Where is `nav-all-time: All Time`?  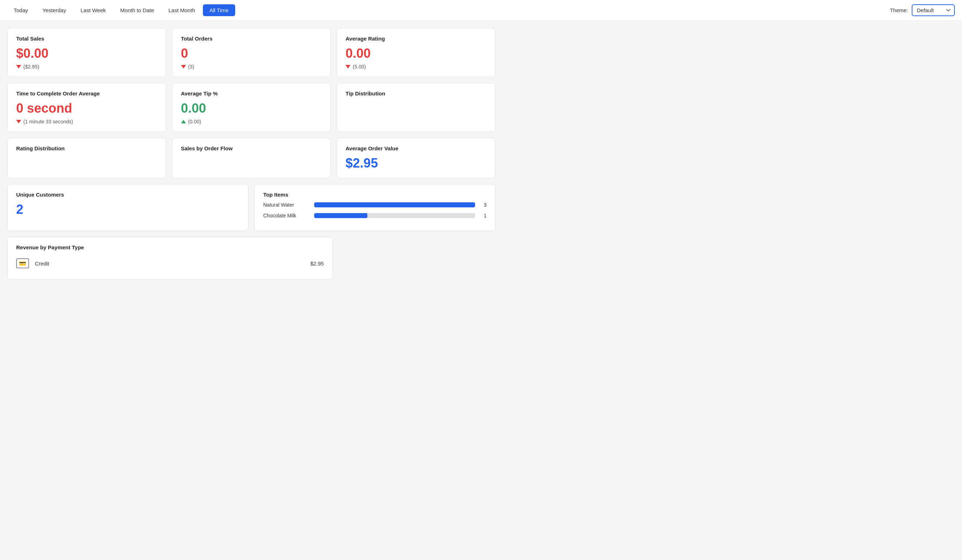 nav-all-time: All Time is located at coordinates (219, 10).